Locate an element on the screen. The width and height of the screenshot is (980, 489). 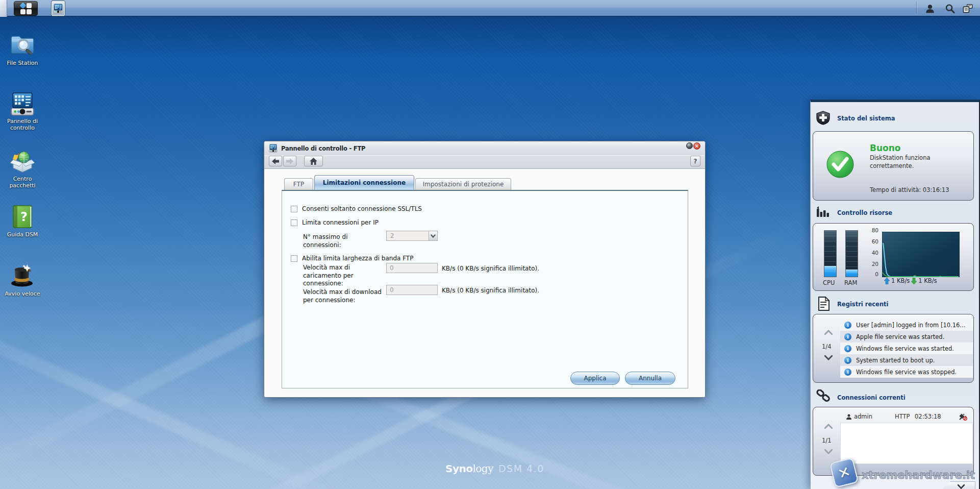
network-chart is located at coordinates (921, 254).